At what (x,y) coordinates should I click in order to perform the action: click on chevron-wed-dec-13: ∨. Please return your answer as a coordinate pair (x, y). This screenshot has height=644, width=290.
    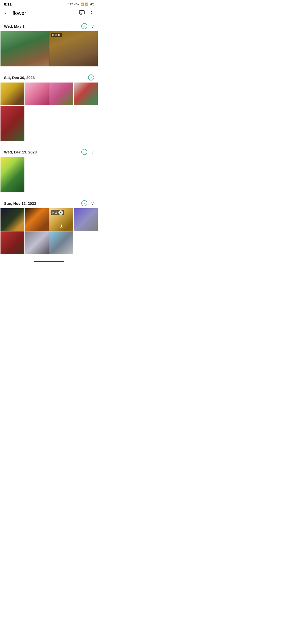
    Looking at the image, I should click on (93, 152).